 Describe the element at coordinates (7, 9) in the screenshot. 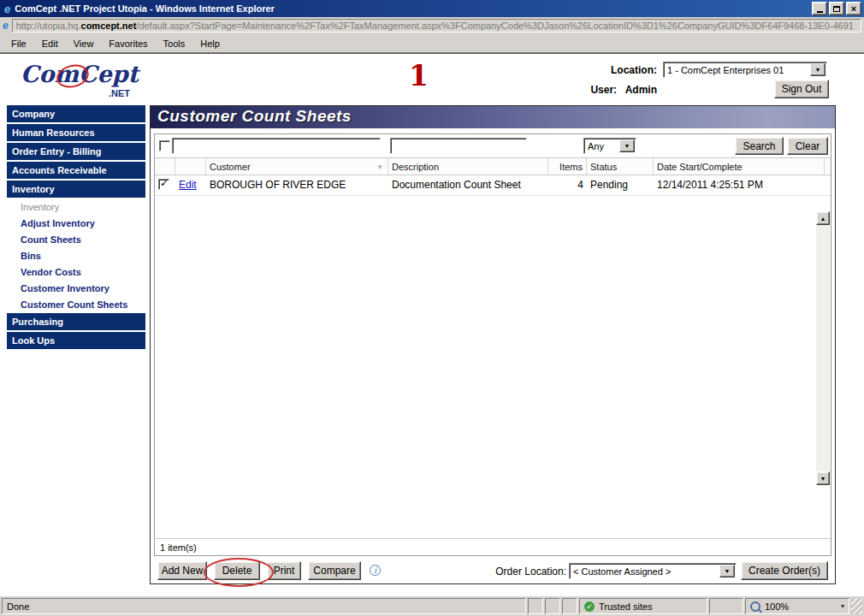

I see `ie-icon: e` at that location.